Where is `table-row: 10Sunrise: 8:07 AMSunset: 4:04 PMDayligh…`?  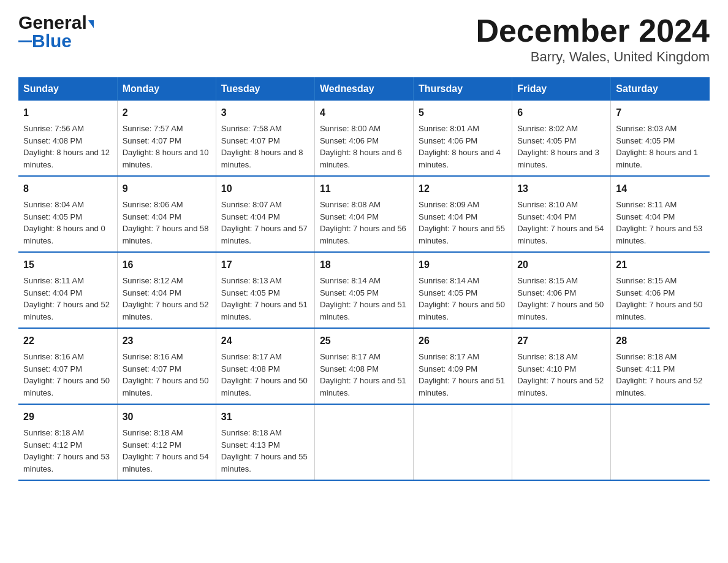
table-row: 10Sunrise: 8:07 AMSunset: 4:04 PMDayligh… is located at coordinates (265, 214).